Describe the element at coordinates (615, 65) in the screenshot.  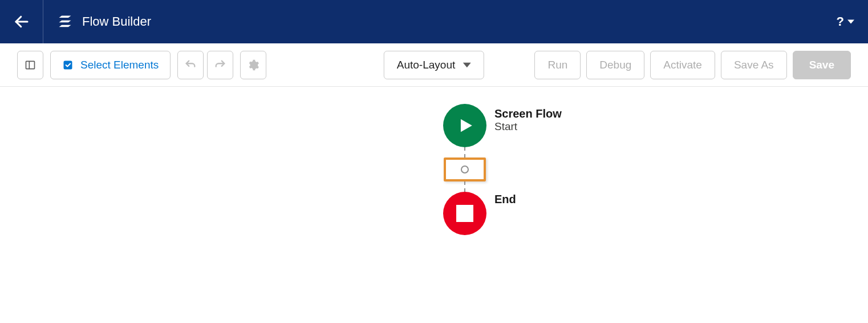
I see `debug-label: Debug` at that location.